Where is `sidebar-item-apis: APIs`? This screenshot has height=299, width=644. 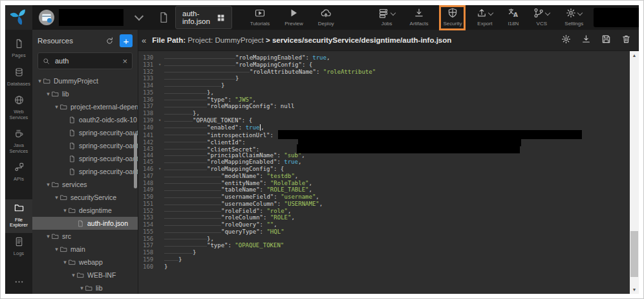
sidebar-item-apis: APIs is located at coordinates (19, 173).